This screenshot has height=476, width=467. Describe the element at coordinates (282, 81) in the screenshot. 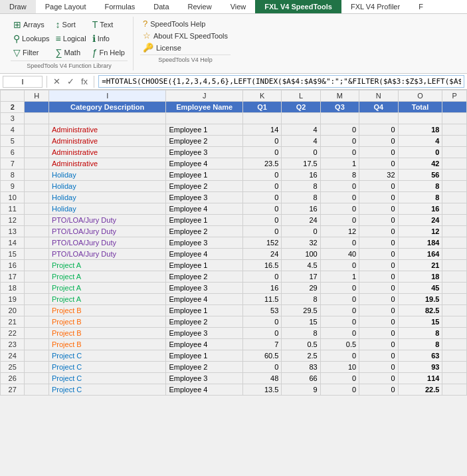

I see `formula-input` at that location.